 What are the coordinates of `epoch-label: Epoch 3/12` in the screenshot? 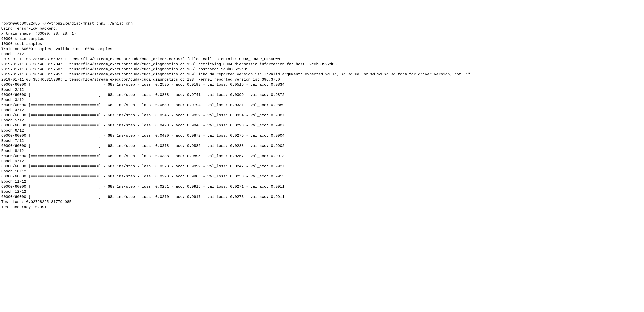 It's located at (322, 100).